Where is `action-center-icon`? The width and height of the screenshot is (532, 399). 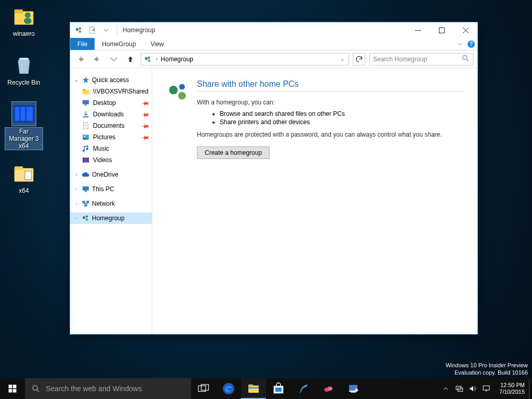 action-center-icon is located at coordinates (486, 389).